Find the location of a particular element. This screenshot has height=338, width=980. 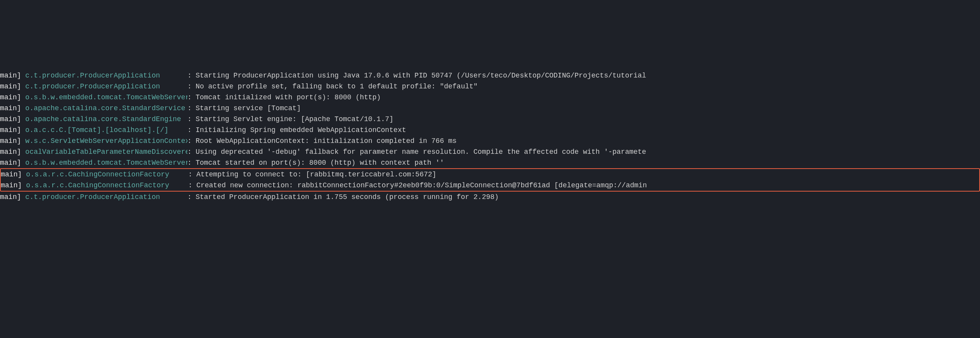

log-line: main] o.apache.catalina.core.StandardEng… is located at coordinates (490, 119).